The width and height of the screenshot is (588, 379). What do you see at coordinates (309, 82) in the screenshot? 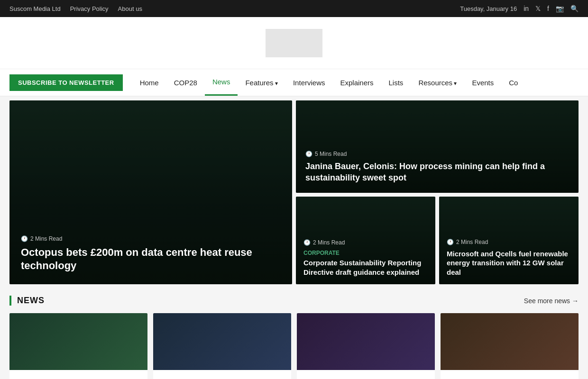
I see `nav-item-interviews: Interviews` at bounding box center [309, 82].